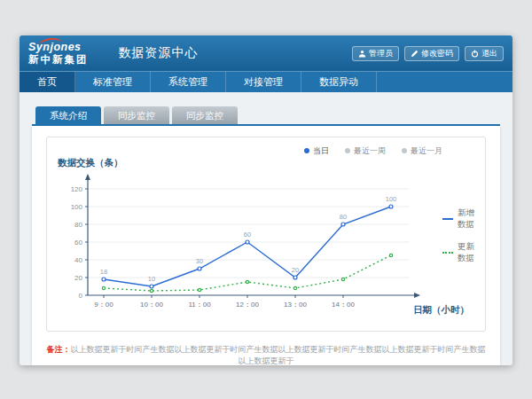  I want to click on svg-text: 0, so click(82, 296).